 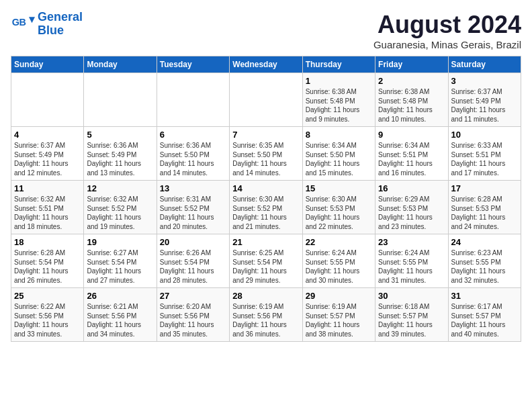 I want to click on calendar-cell: 26Sunrise: 6:21 AM Sunset: 5:56 PM Dayli…, so click(x=120, y=315).